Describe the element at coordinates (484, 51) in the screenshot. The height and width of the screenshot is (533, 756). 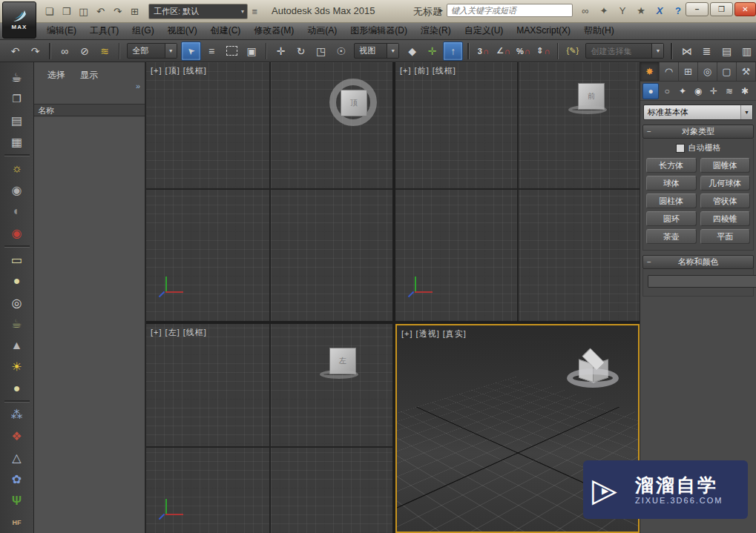
I see `snap-toggle-button: 3∩` at that location.